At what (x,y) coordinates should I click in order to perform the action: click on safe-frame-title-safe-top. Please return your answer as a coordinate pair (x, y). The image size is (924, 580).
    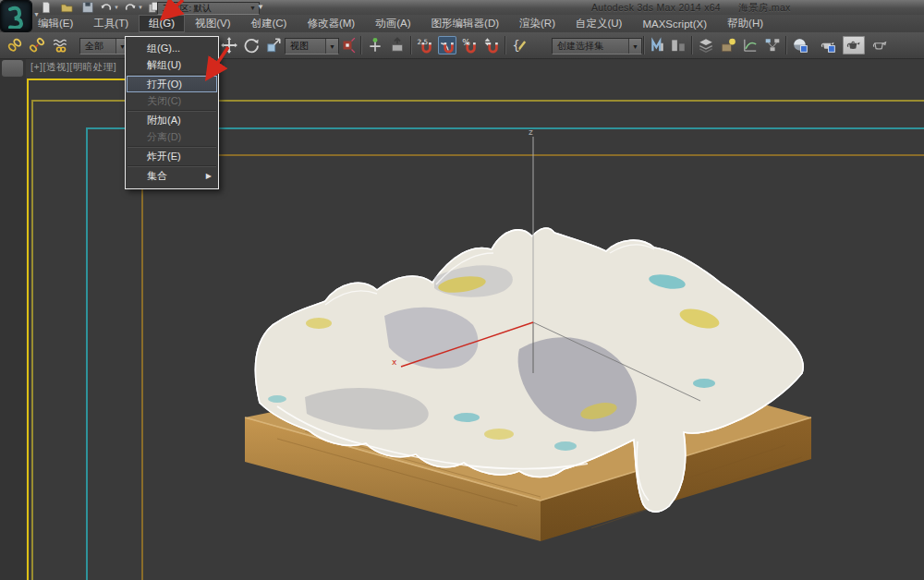
    Looking at the image, I should click on (532, 155).